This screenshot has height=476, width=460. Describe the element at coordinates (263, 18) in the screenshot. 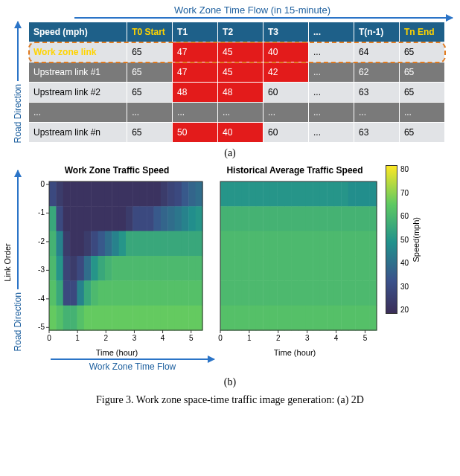

I see `arrow-right-icon` at that location.